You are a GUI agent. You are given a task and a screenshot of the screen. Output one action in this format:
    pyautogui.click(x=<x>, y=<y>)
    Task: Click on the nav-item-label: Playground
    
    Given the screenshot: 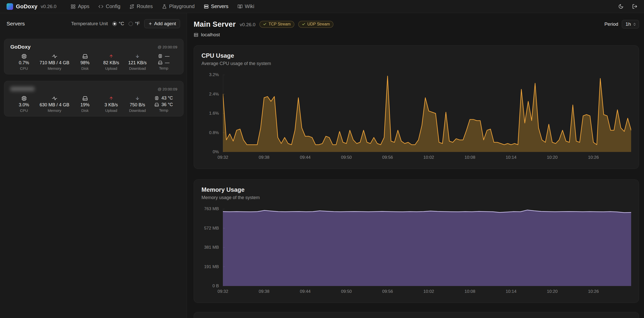 What is the action you would take?
    pyautogui.click(x=182, y=7)
    